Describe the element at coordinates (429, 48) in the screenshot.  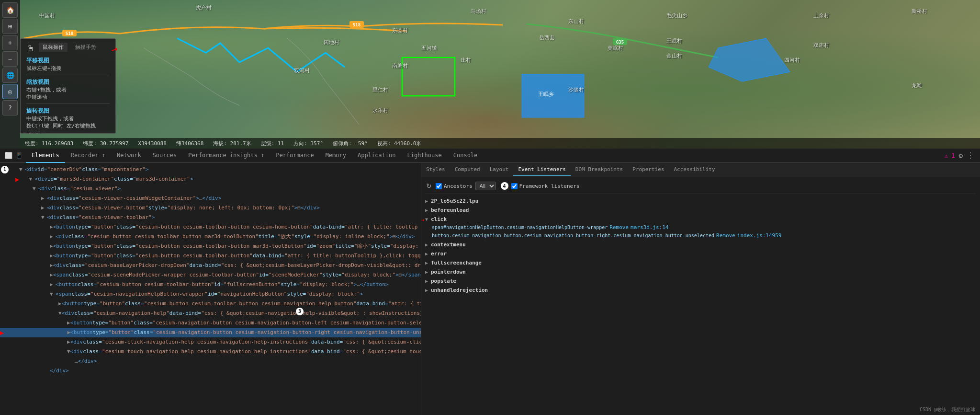
I see `map-label: 五河镇` at that location.